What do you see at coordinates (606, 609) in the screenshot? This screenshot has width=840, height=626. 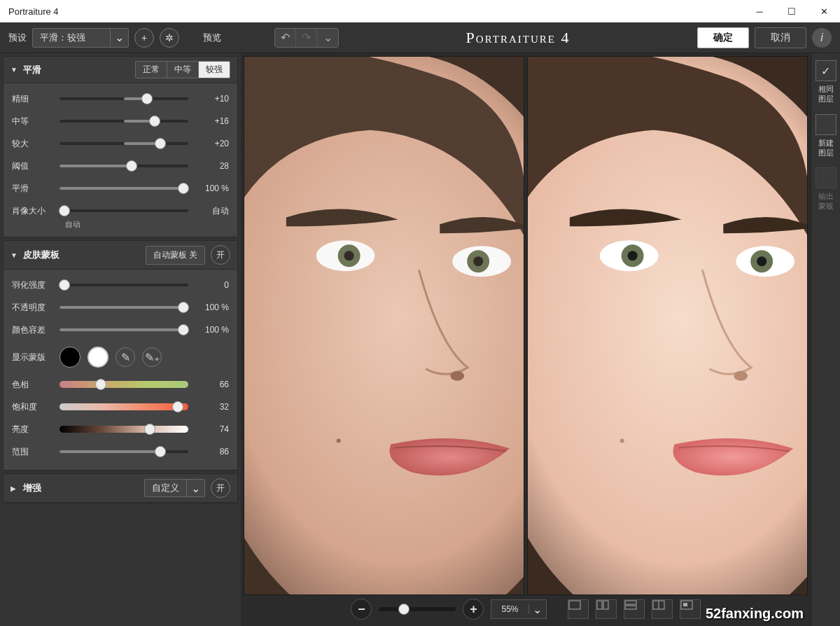 I see `view-split-v-button` at bounding box center [606, 609].